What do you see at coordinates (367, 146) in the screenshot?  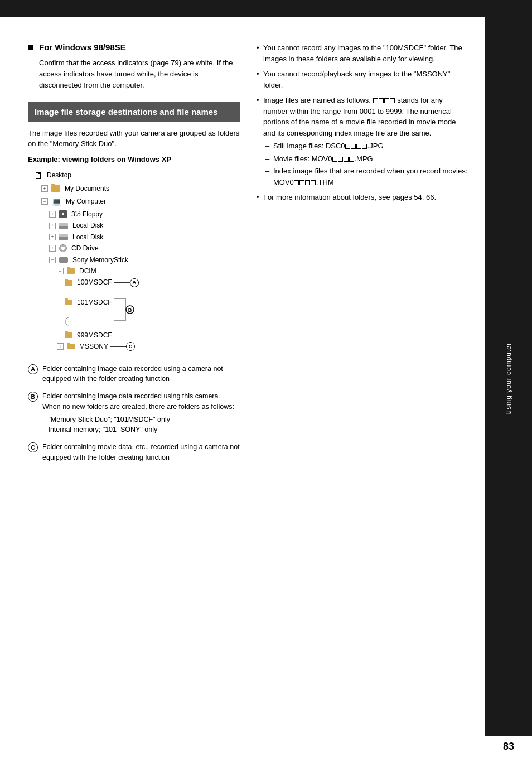 I see `sub-item-1: Still image files: DSC0.JPG` at bounding box center [367, 146].